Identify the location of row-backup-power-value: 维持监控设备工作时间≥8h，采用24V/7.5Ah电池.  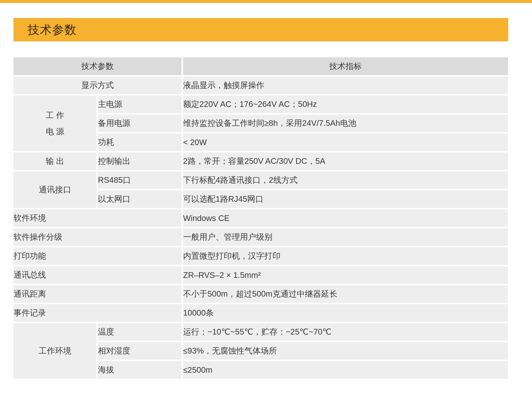
(345, 123).